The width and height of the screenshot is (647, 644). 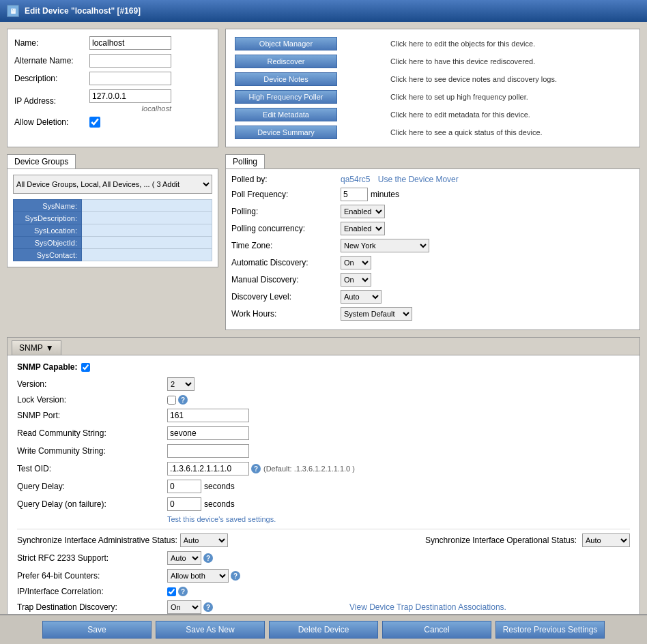 What do you see at coordinates (95, 122) in the screenshot?
I see `allow-deletion-checkbox` at bounding box center [95, 122].